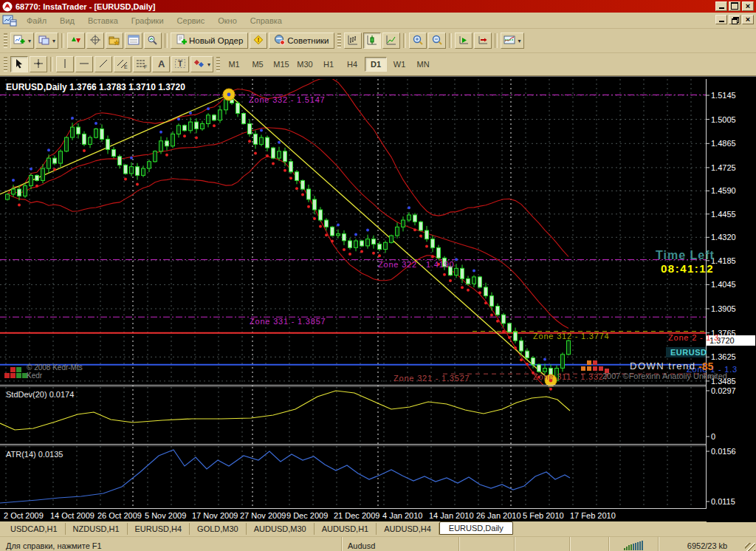  Describe the element at coordinates (418, 41) in the screenshot. I see `zoom-in-button` at that location.